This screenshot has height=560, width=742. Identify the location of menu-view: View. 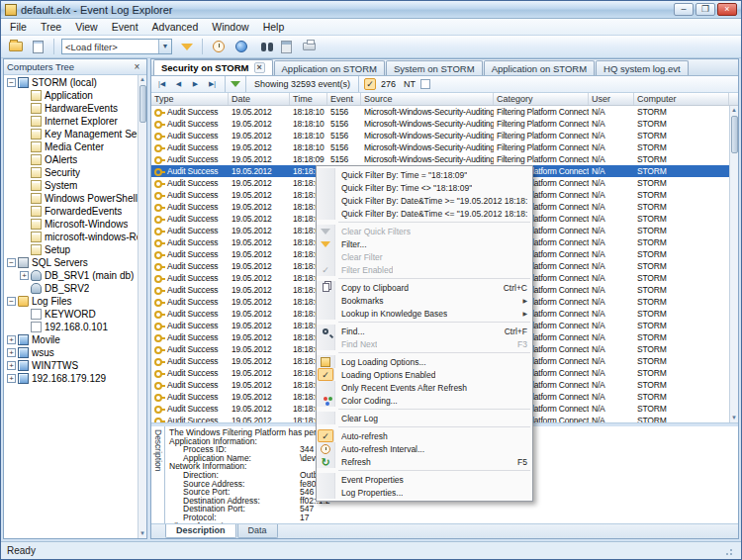
(87, 27).